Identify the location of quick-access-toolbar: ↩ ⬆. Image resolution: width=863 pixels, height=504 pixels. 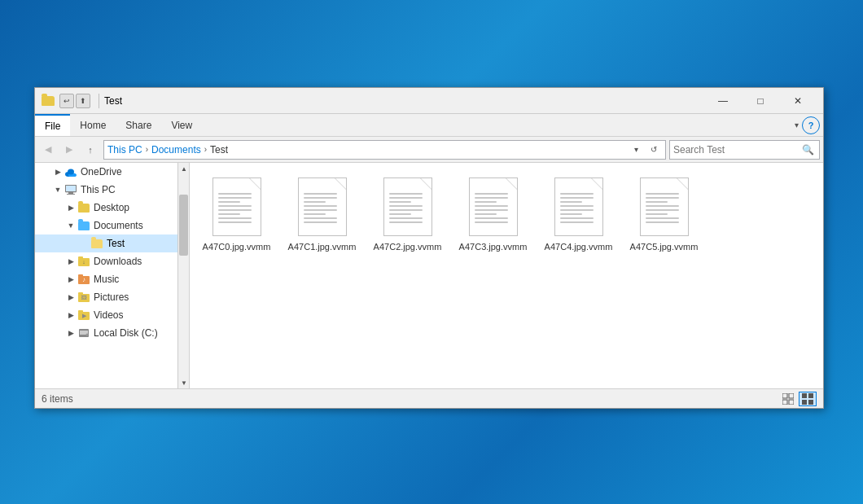
(75, 101).